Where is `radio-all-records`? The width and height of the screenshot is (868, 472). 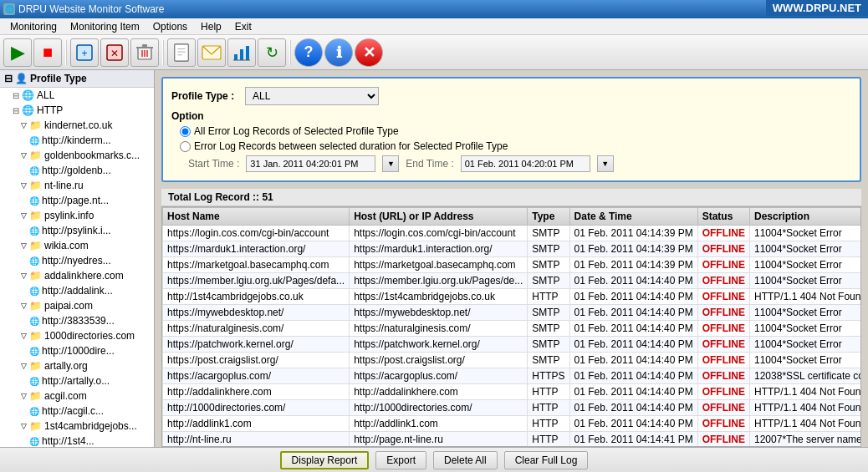
radio-all-records is located at coordinates (186, 132).